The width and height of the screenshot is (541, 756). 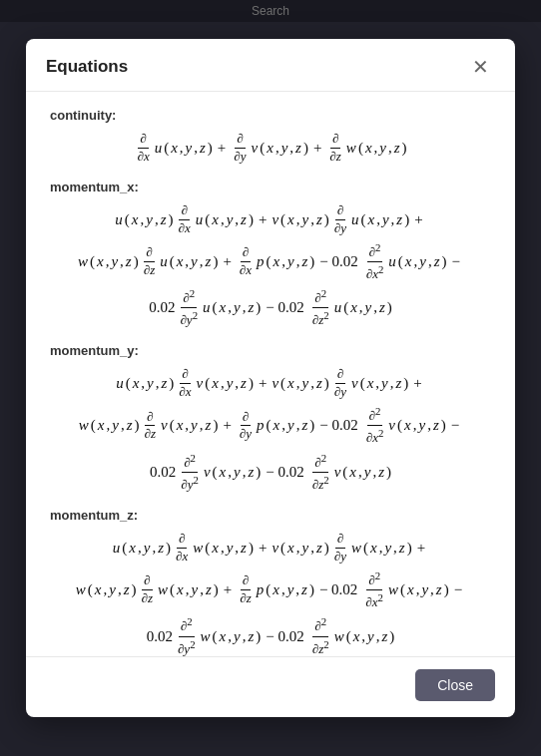 I want to click on frac-mx5: ∂2 ∂x2, so click(x=375, y=261).